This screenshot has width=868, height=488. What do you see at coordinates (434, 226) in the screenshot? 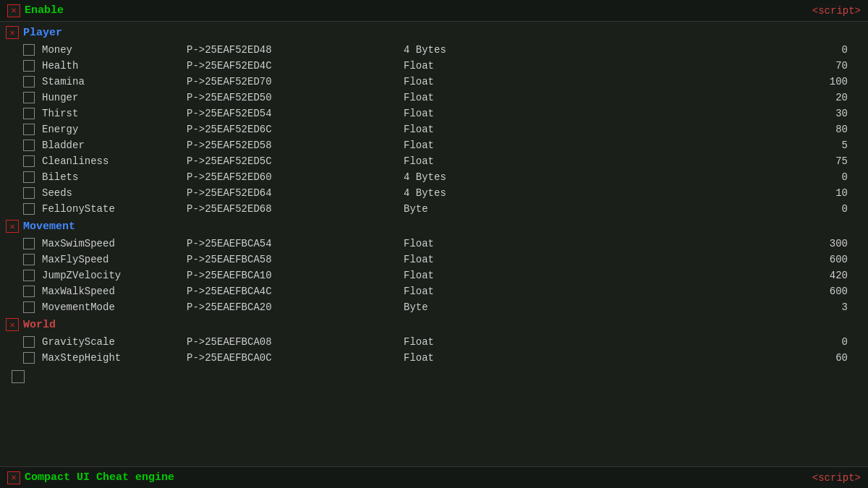
I see `section-header-movement: ✕Movement` at bounding box center [434, 226].